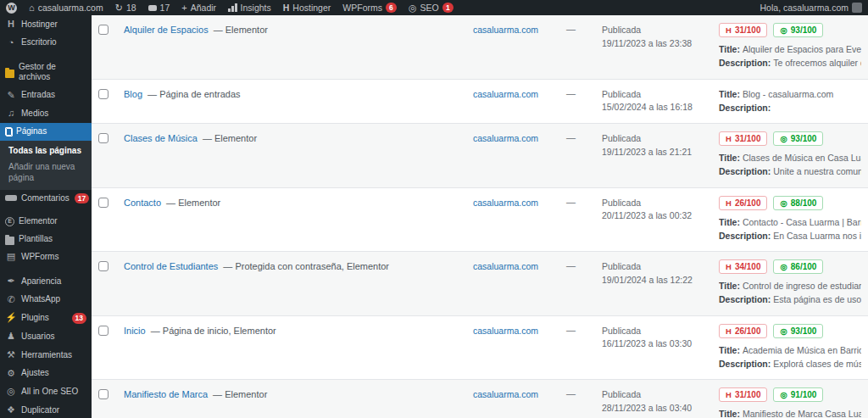 The width and height of the screenshot is (868, 418). Describe the element at coordinates (584, 102) in the screenshot. I see `comments-cell: —` at that location.